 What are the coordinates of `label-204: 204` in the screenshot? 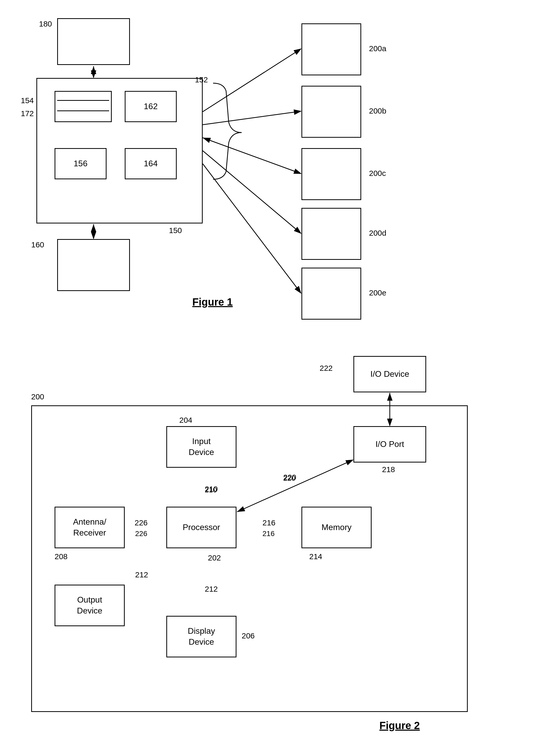 It's located at (186, 420).